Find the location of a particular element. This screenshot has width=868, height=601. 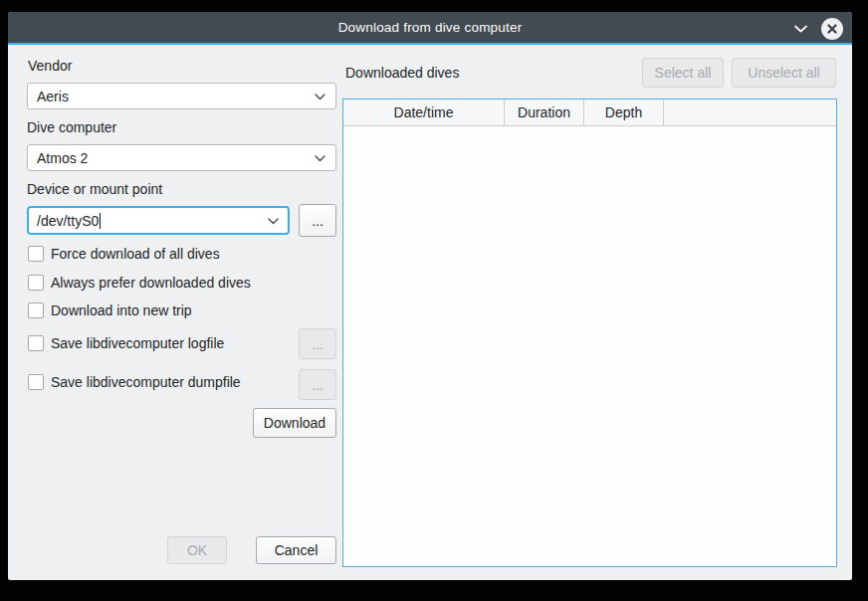

device-input: /dev/ttyS0 is located at coordinates (158, 221).